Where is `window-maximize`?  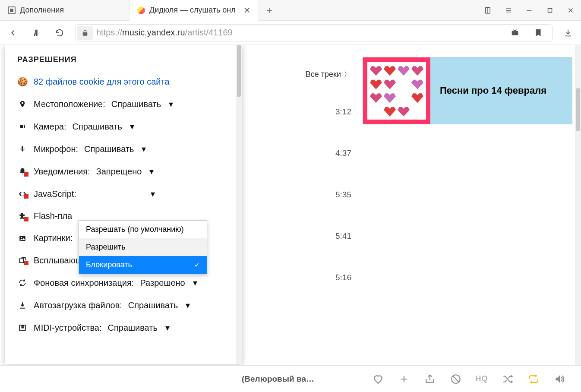
window-maximize is located at coordinates (550, 10).